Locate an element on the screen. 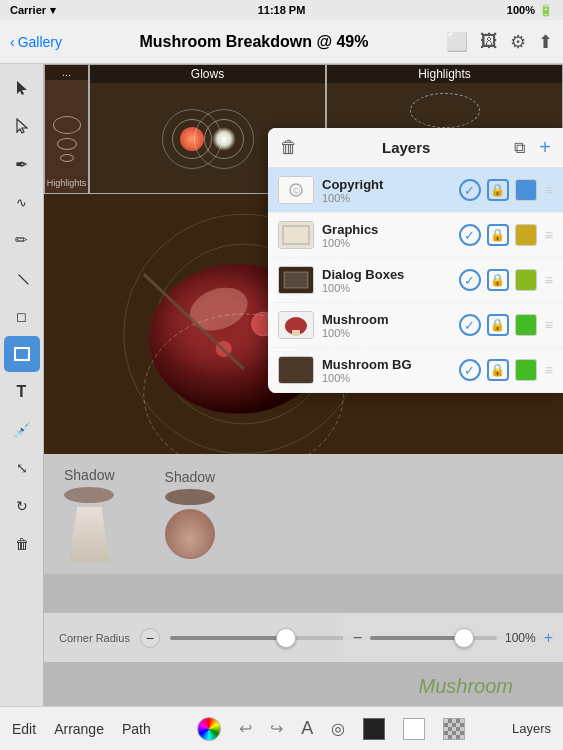 The height and width of the screenshot is (750, 563). bottom-toolbar: Edit Arrange Path ↩ ↪ A ◎ Layers is located at coordinates (282, 728).